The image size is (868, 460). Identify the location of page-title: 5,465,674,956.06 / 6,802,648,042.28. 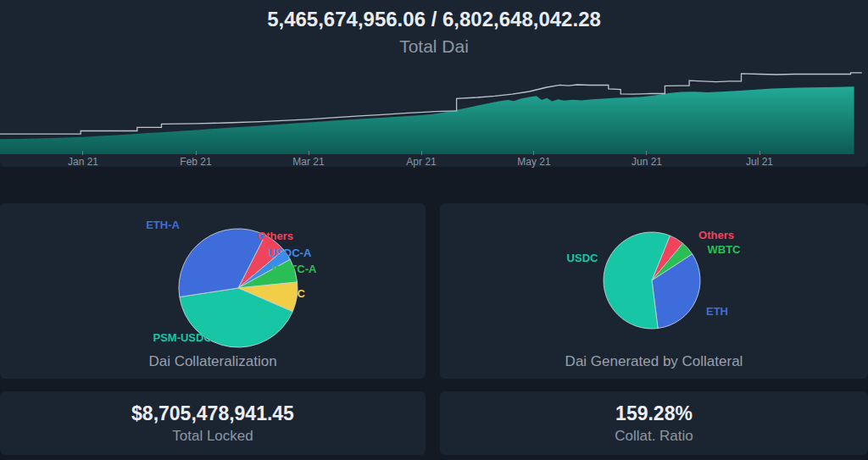
(434, 19).